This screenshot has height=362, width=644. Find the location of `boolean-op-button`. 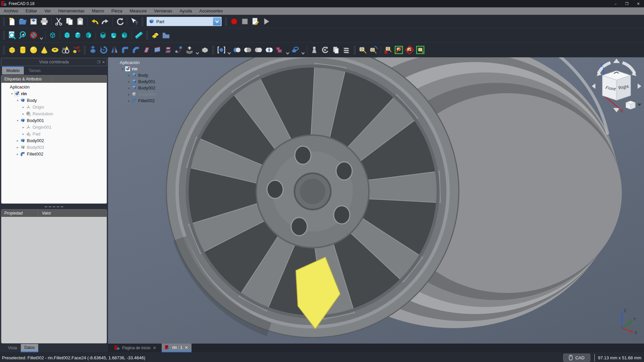

boolean-op-button is located at coordinates (237, 50).